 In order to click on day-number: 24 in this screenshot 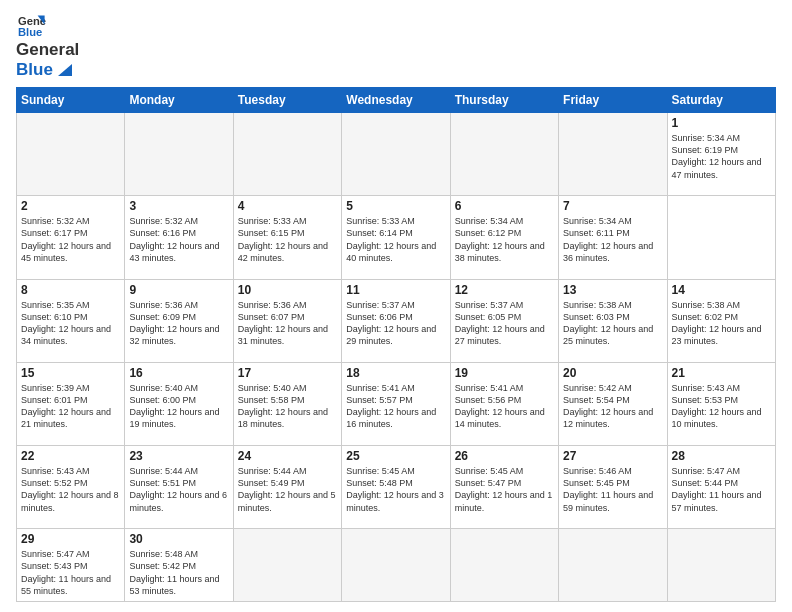, I will do `click(288, 456)`.